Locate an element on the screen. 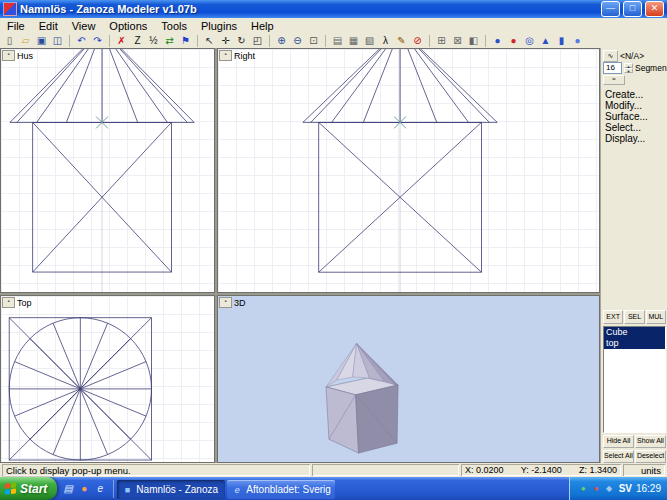 This screenshot has width=667, height=500. menu-item-view: View is located at coordinates (84, 26).